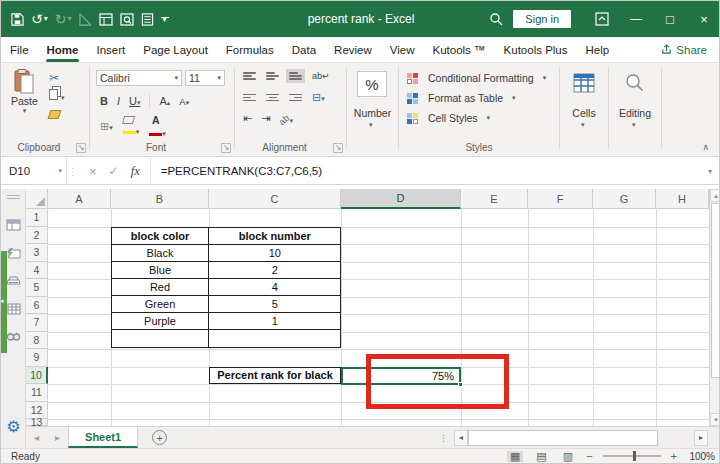 Image resolution: width=720 pixels, height=464 pixels. What do you see at coordinates (568, 456) in the screenshot?
I see `page-break-view-icon: ▥` at bounding box center [568, 456].